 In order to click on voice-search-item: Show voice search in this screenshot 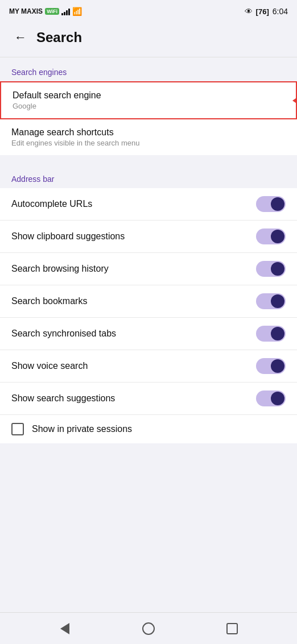, I will do `click(148, 366)`.